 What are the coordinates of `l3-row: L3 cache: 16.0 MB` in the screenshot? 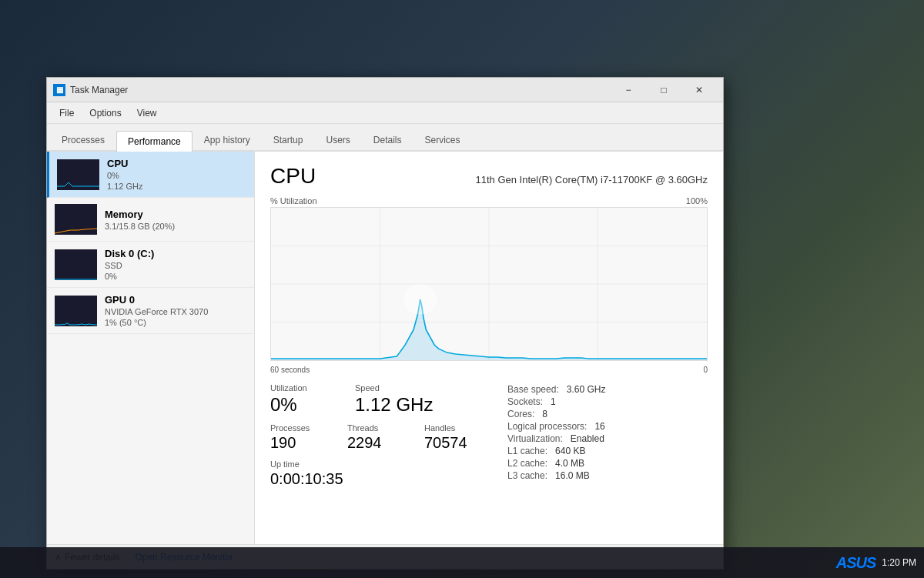 It's located at (608, 476).